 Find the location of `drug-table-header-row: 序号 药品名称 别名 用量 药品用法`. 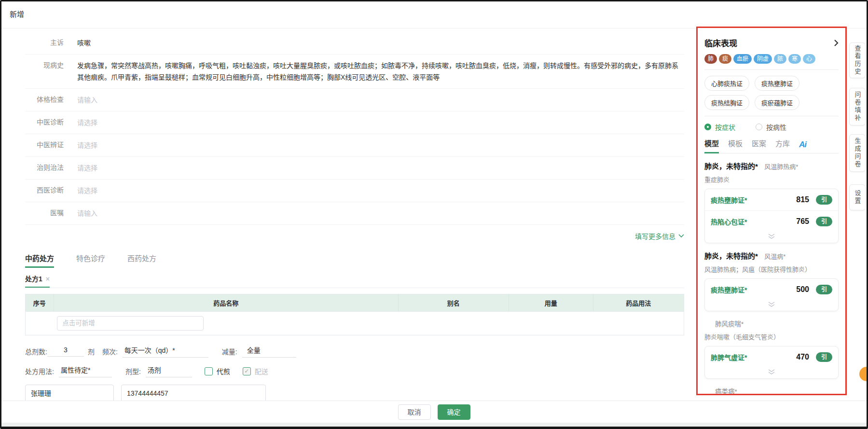

drug-table-header-row: 序号 药品名称 别名 用量 药品用法 is located at coordinates (355, 303).